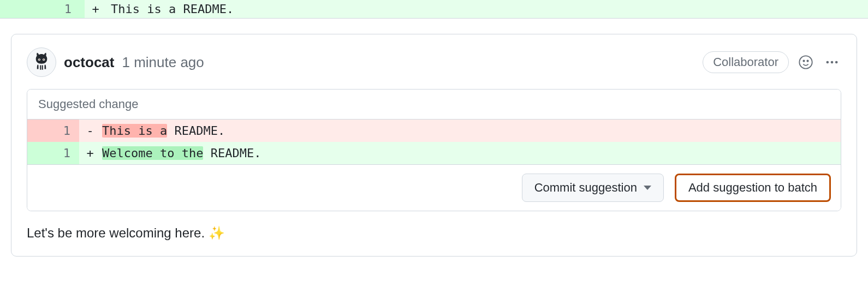 This screenshot has width=868, height=286. I want to click on add-suggestion-to-batch-button: Add suggestion to batch, so click(753, 188).